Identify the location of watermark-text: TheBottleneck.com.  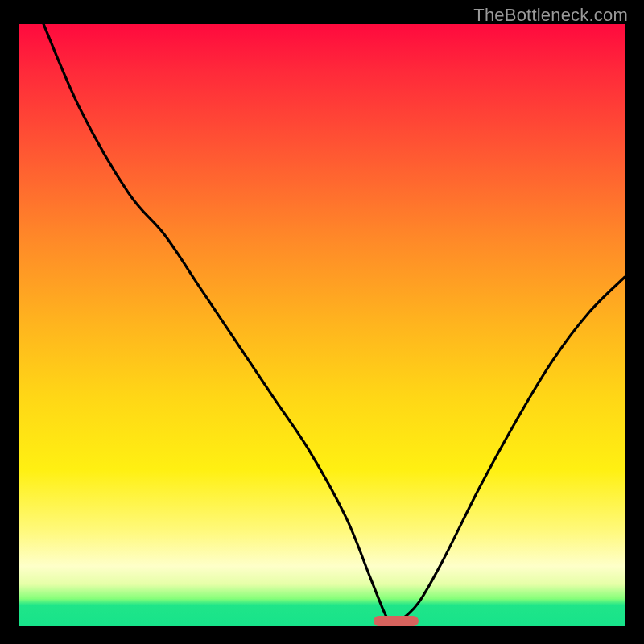
(551, 15).